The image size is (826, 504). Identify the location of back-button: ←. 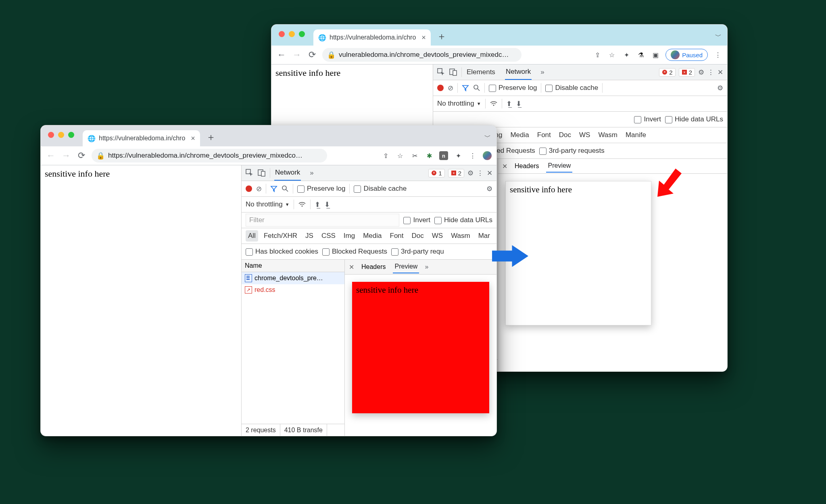
(282, 55).